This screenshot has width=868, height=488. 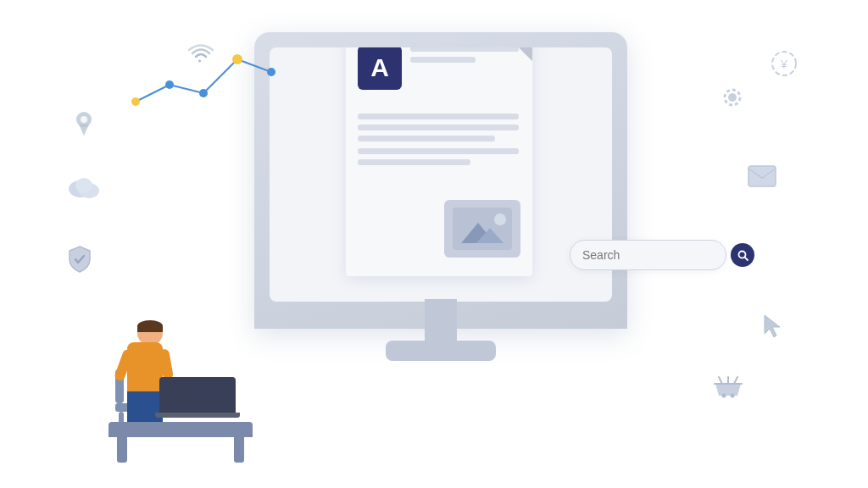 I want to click on person-desk, so click(x=181, y=340).